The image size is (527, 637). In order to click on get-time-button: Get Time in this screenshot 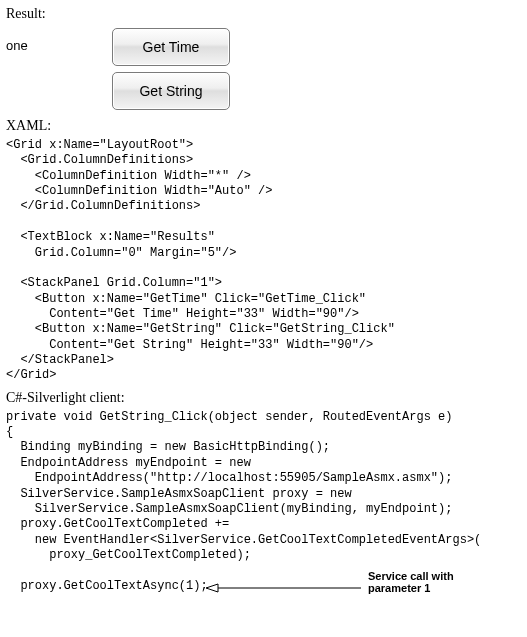, I will do `click(171, 47)`.